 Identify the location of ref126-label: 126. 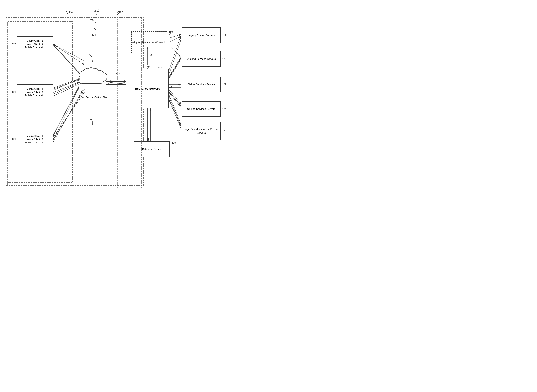
(224, 131).